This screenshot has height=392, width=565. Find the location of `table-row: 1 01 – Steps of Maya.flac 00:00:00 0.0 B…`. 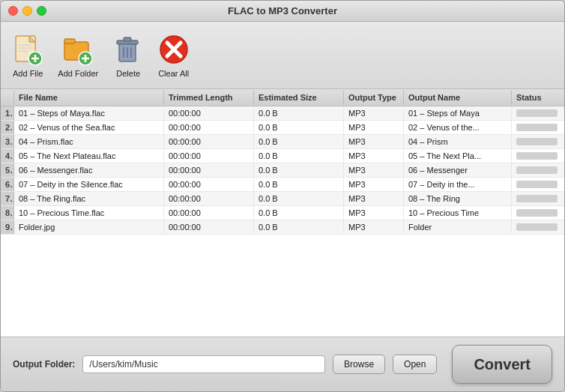

table-row: 1 01 – Steps of Maya.flac 00:00:00 0.0 B… is located at coordinates (282, 114).